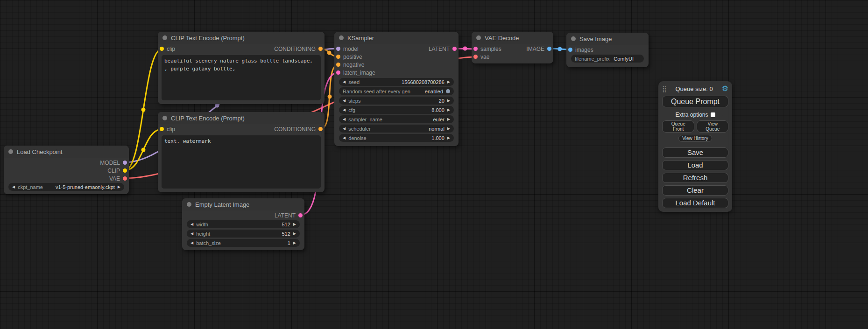  What do you see at coordinates (349, 57) in the screenshot?
I see `input-slot-positive: positive` at bounding box center [349, 57].